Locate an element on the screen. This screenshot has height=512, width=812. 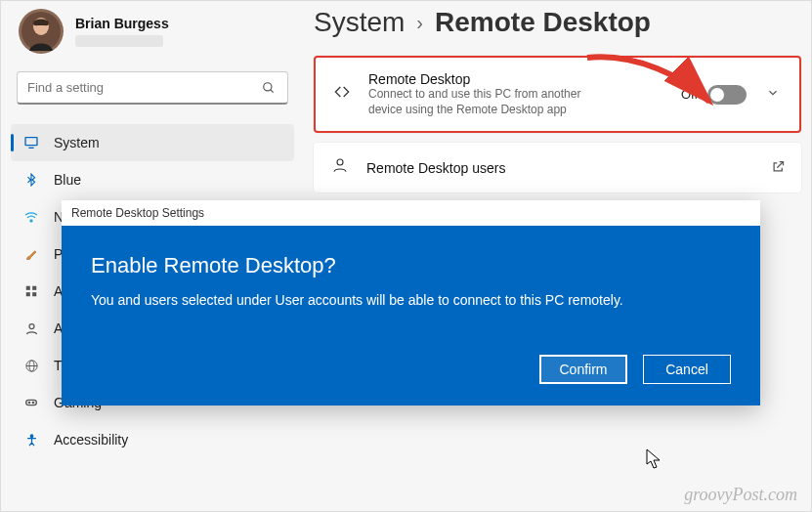
search-icon is located at coordinates (269, 88).